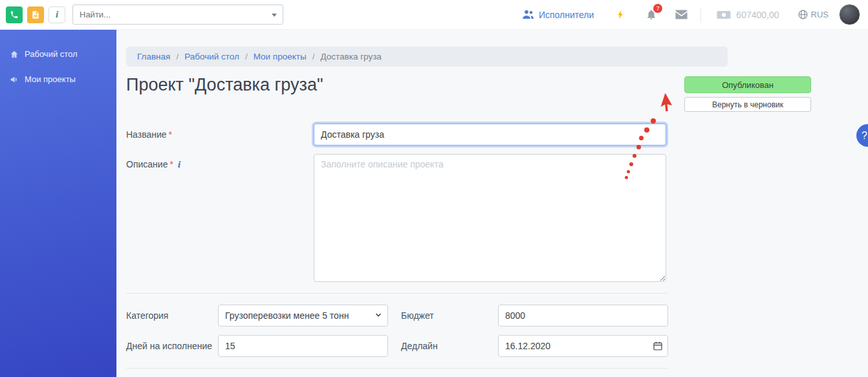 The image size is (868, 377). What do you see at coordinates (468, 93) in the screenshot?
I see `title-row: Проект "Доставка груза" Опубликован Верн…` at bounding box center [468, 93].